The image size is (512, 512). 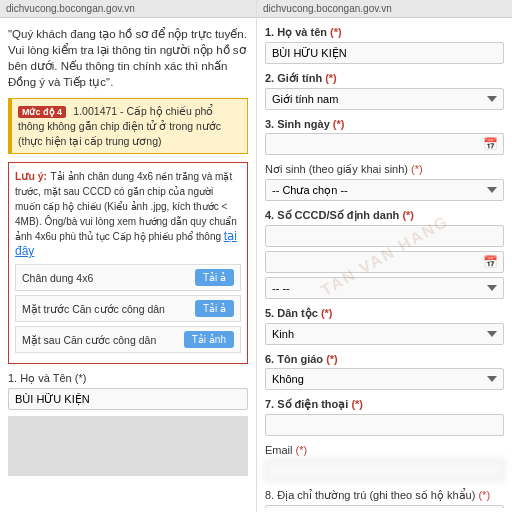 What do you see at coordinates (384, 262) in the screenshot?
I see `cccd-date-wrapper: 📅` at bounding box center [384, 262].